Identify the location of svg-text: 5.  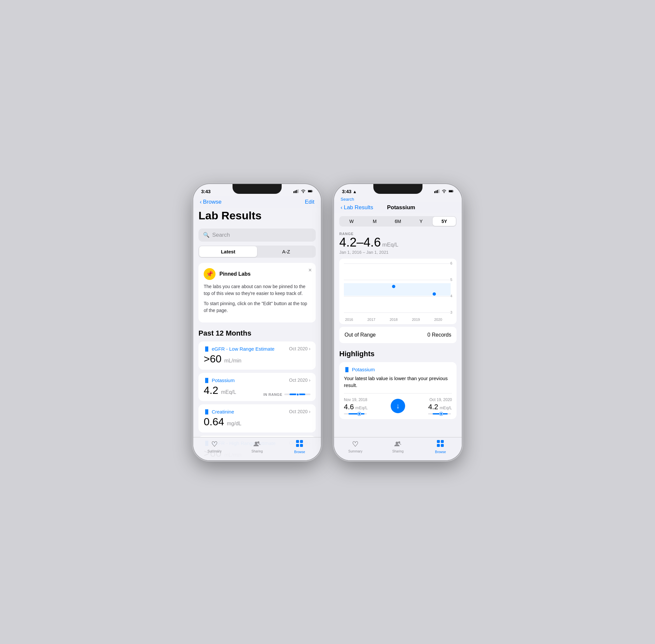
(451, 279).